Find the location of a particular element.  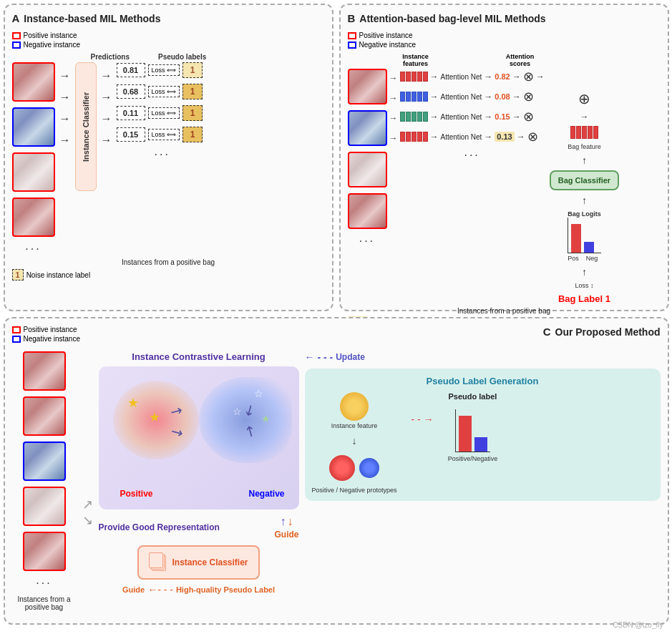

star-neg-2: ☆ is located at coordinates (238, 411).